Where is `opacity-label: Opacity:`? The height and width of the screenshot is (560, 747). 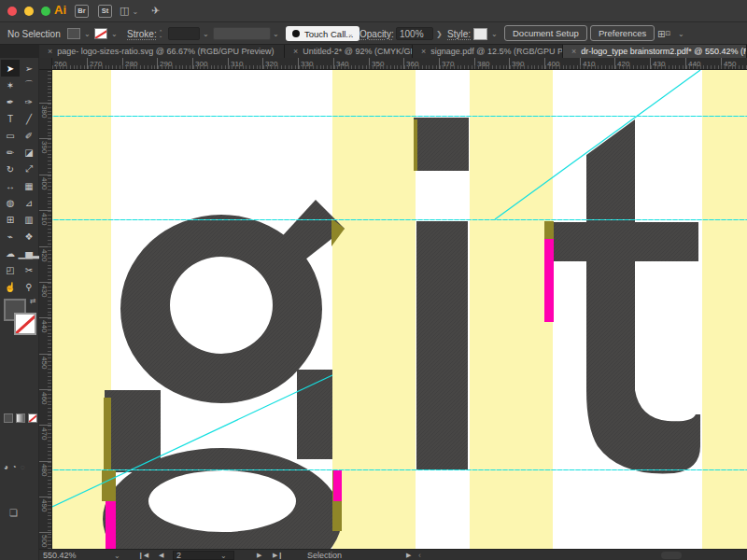 opacity-label: Opacity: is located at coordinates (377, 34).